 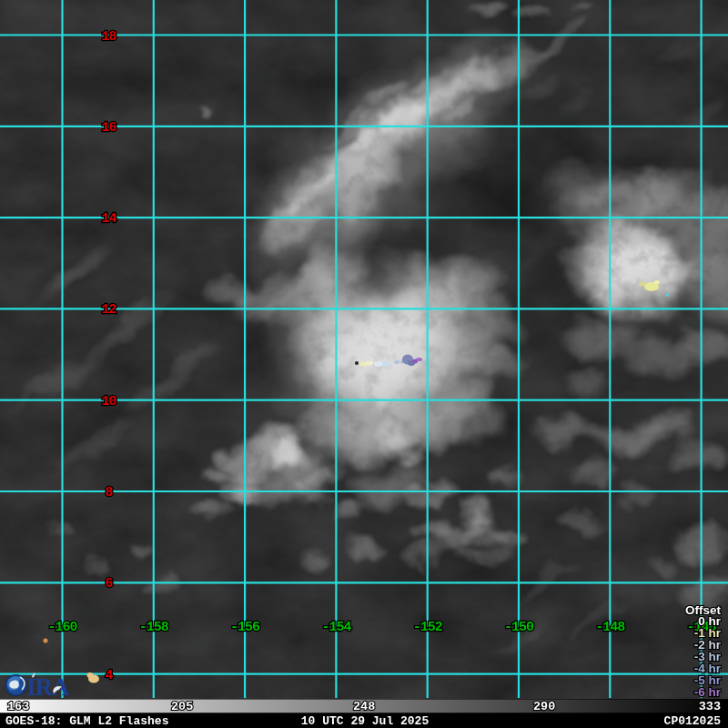 What do you see at coordinates (109, 493) in the screenshot?
I see `svg-text: 8` at bounding box center [109, 493].